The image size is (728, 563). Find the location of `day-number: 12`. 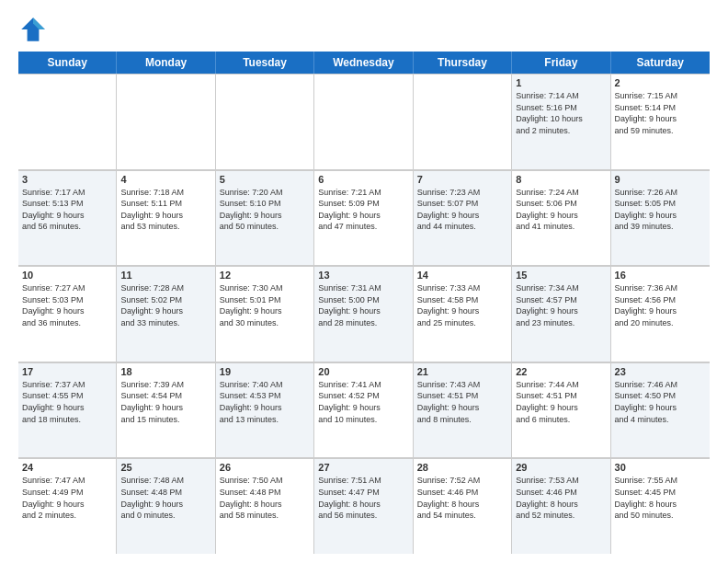

day-number: 12 is located at coordinates (265, 275).